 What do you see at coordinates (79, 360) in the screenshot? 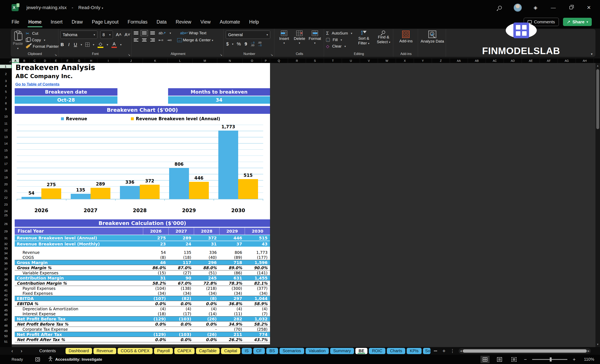
I see `accessibility-status: Accessibility: Investigate` at bounding box center [79, 360].